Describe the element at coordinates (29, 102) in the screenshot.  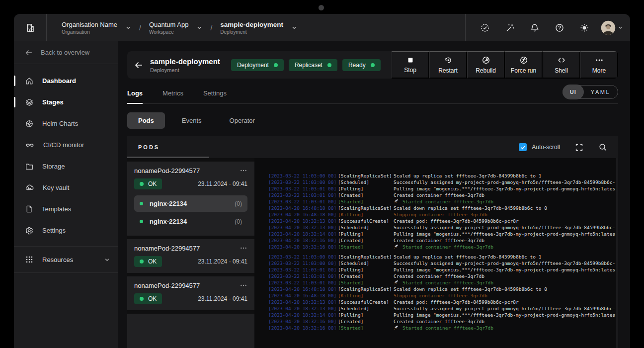
I see `layers-icon` at that location.